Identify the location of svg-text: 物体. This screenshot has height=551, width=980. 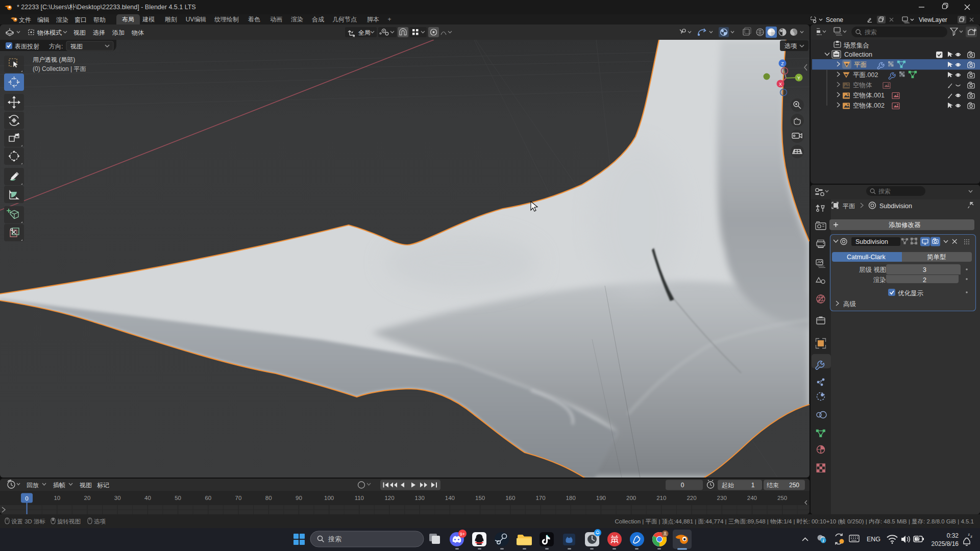
(138, 33).